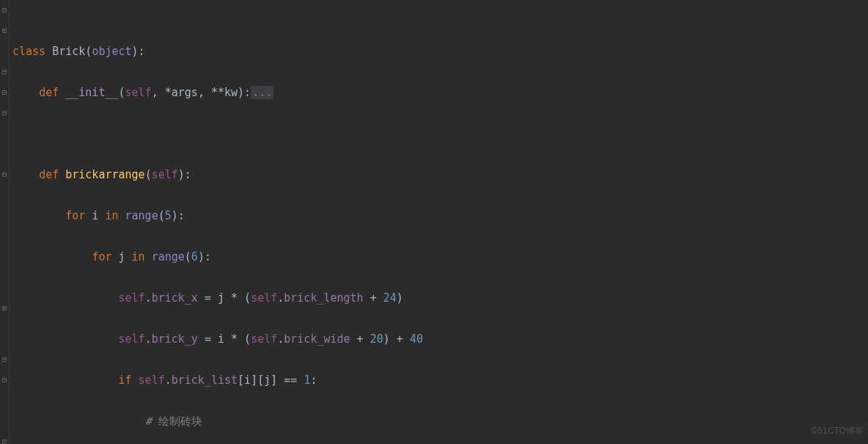  I want to click on code-line: def __init__(self, *args, **kw):..., so click(440, 92).